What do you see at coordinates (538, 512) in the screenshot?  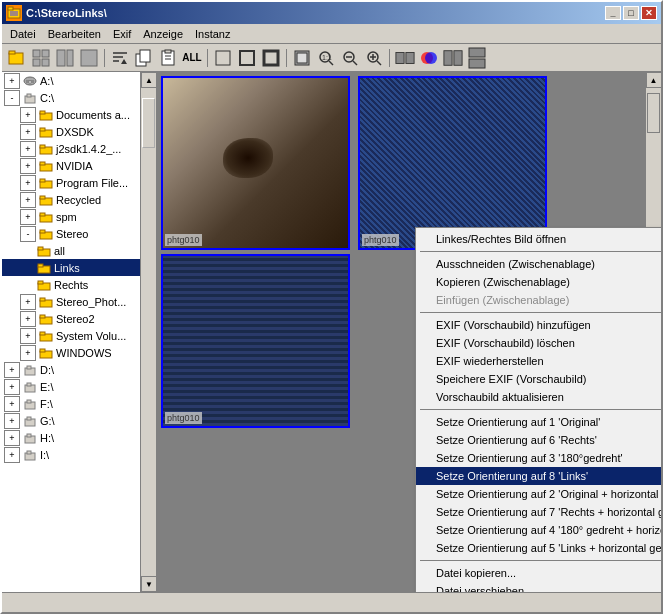 I see `ctx-orient-7: Setze Orientierung auf 7 'Rechts + horiz…` at bounding box center [538, 512].